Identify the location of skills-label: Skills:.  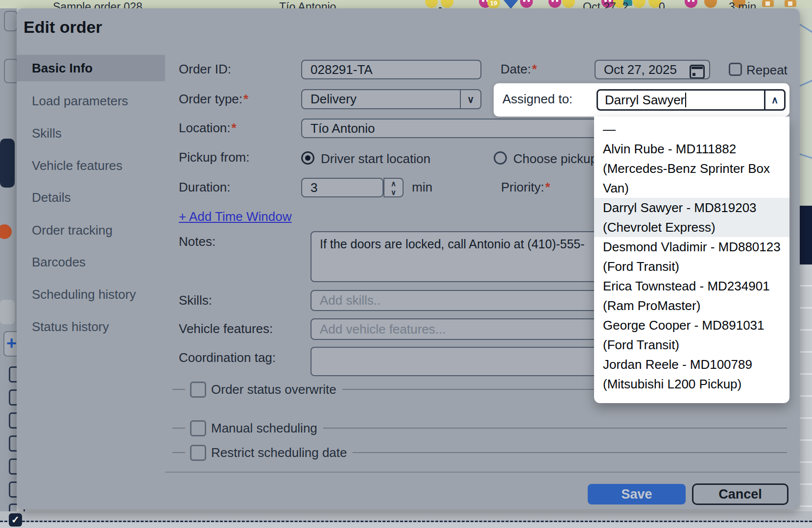
(195, 300).